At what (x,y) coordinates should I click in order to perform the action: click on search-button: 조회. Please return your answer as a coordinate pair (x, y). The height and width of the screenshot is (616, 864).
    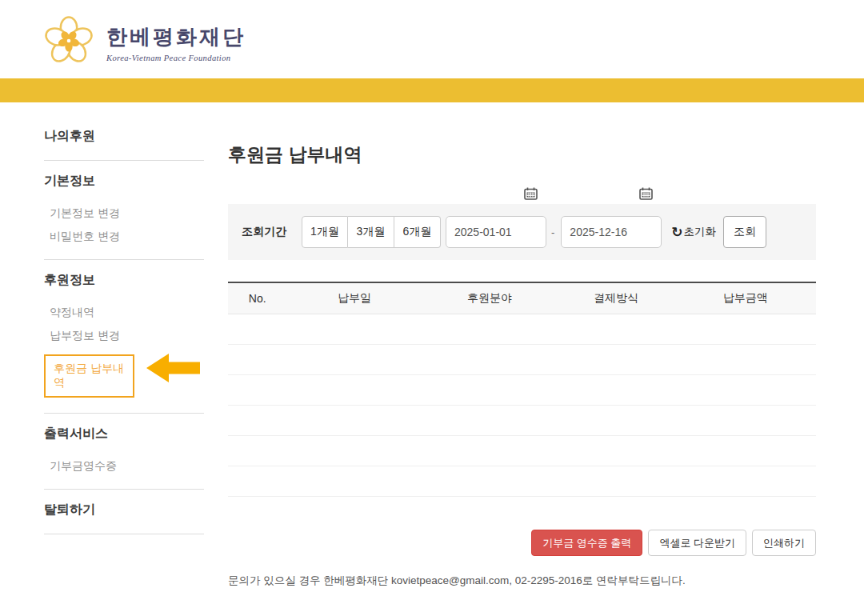
    Looking at the image, I should click on (745, 232).